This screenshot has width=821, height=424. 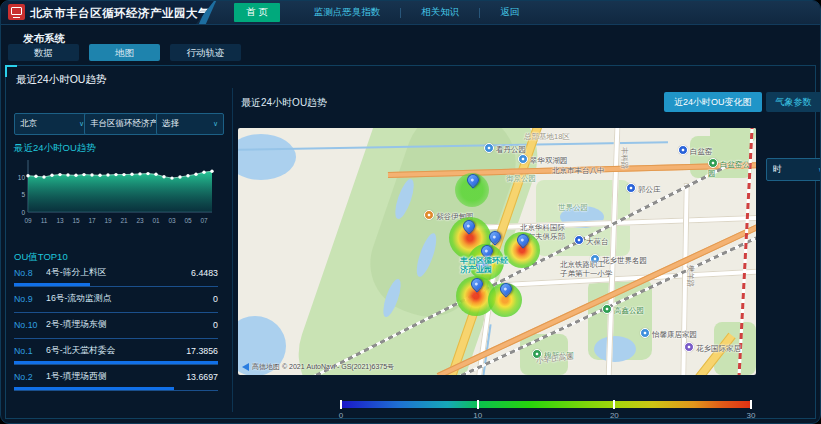 I want to click on item-name: 16号-流动监测点, so click(x=130, y=299).